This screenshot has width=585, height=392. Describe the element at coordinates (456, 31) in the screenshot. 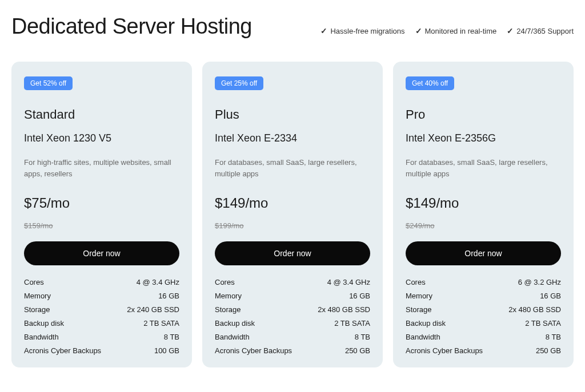

I see `feature-item: ✓ Monitored in real-time` at that location.